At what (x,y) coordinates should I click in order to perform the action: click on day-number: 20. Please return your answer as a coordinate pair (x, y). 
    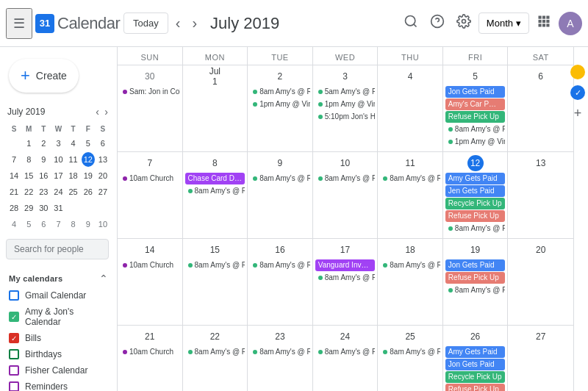
    Looking at the image, I should click on (541, 250).